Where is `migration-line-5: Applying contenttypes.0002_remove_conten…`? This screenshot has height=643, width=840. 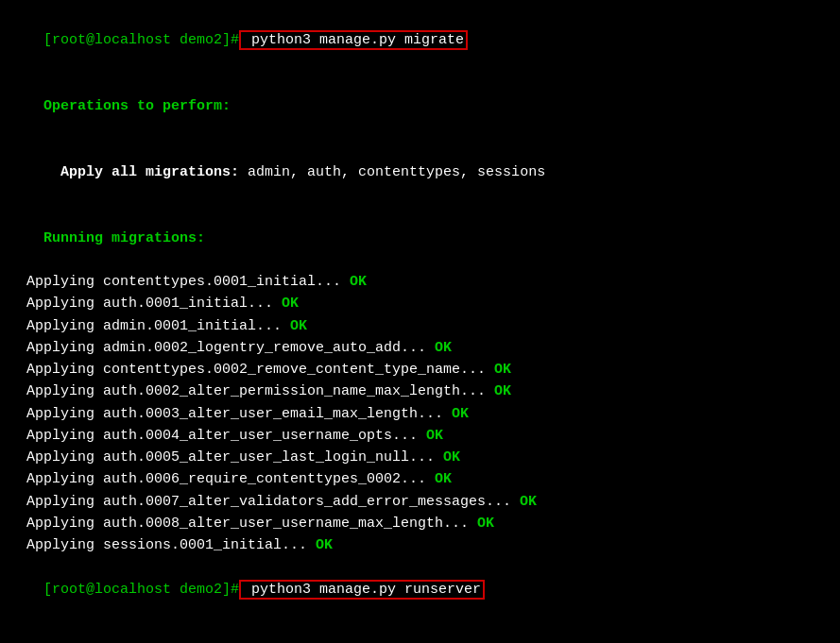
migration-line-5: Applying contenttypes.0002_remove_conten… is located at coordinates (420, 370).